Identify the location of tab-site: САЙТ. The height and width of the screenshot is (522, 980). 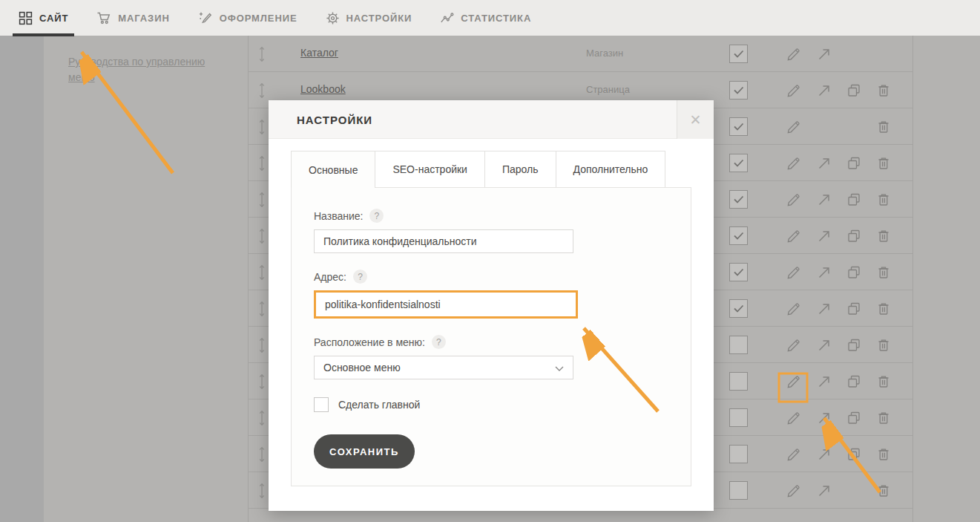
(43, 18).